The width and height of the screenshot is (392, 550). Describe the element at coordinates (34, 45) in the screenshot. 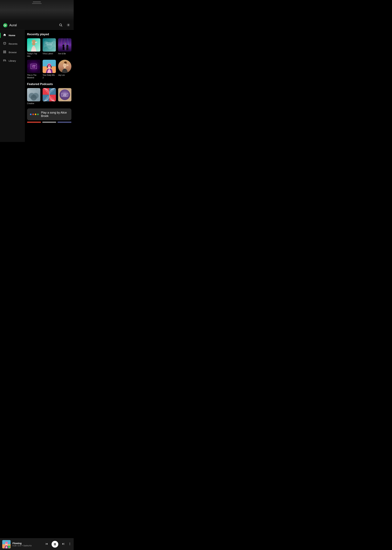

I see `tth-artwork` at that location.